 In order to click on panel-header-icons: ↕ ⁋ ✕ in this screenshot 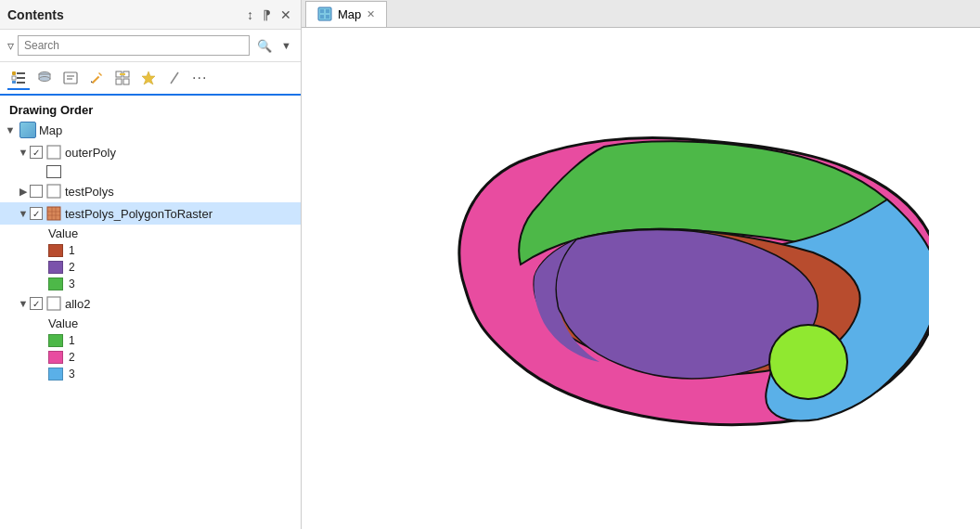, I will do `click(269, 15)`.